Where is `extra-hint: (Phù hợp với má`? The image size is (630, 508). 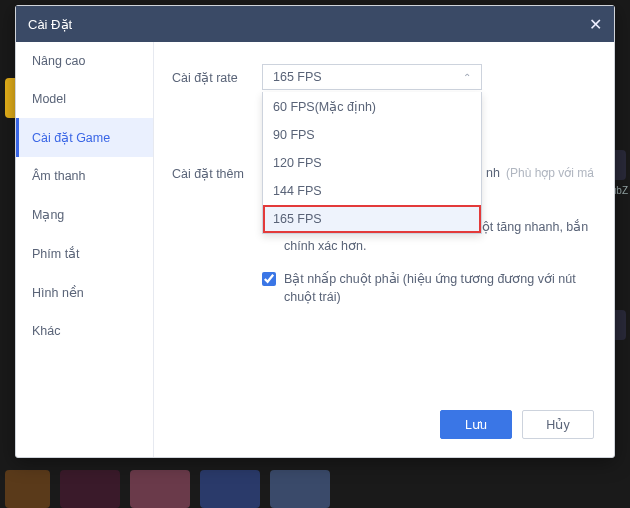 extra-hint: (Phù hợp với má is located at coordinates (550, 173).